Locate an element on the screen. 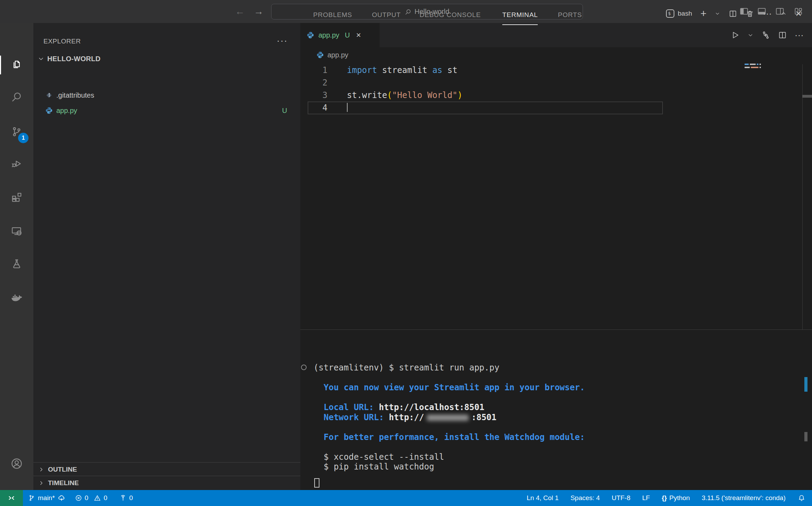 The image size is (812, 506). tab-ports: PORTS is located at coordinates (570, 17).